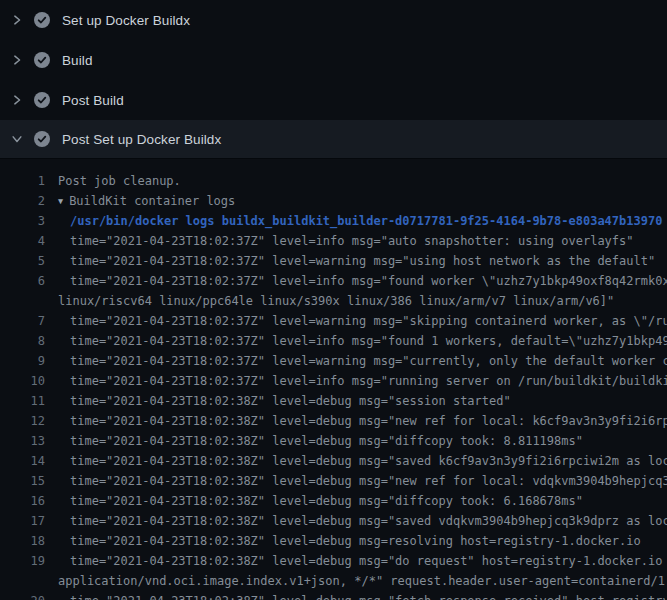 Image resolution: width=667 pixels, height=600 pixels. Describe the element at coordinates (22, 521) in the screenshot. I see `line-number: 17` at that location.